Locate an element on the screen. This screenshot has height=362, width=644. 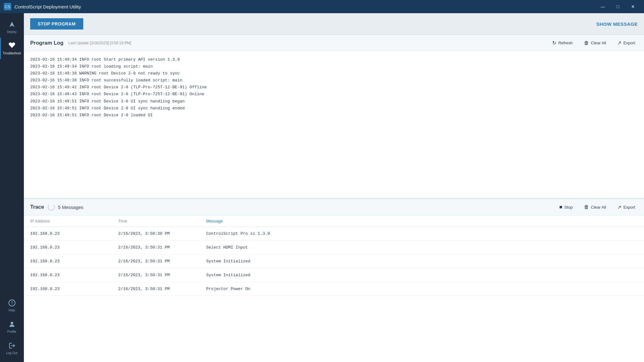
sidebar-item-profile-label: Profile is located at coordinates (12, 332).